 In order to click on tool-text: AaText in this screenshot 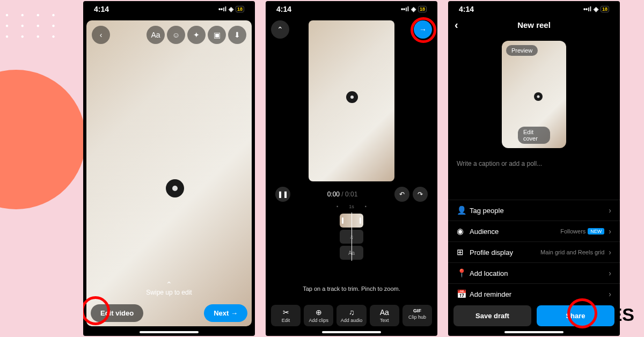, I will do `click(384, 316)`.